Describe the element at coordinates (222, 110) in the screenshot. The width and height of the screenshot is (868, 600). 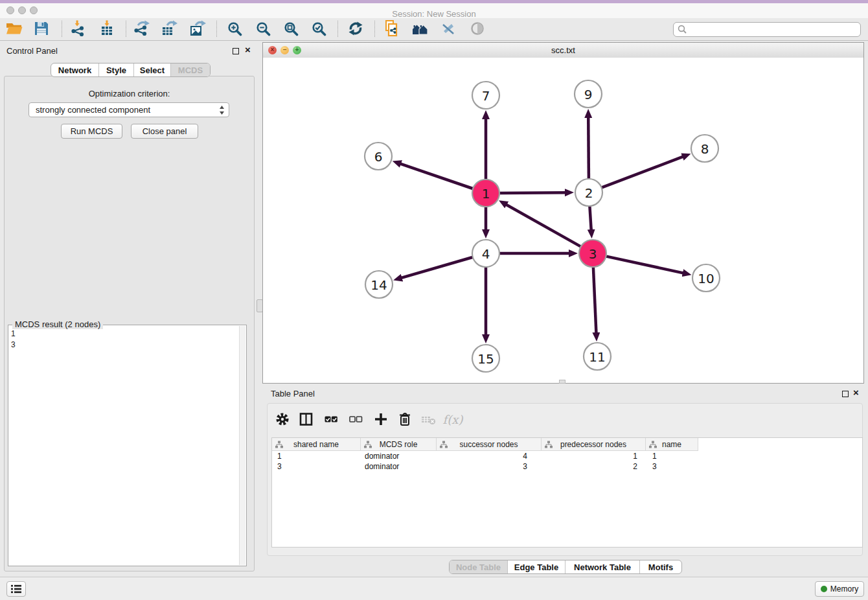
I see `select-stepper-icon` at that location.